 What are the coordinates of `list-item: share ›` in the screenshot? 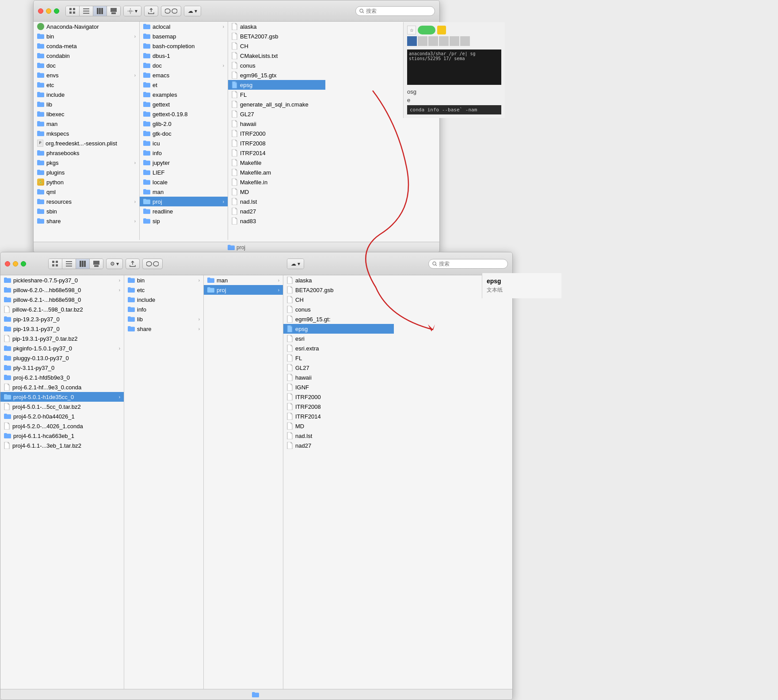 It's located at (164, 329).